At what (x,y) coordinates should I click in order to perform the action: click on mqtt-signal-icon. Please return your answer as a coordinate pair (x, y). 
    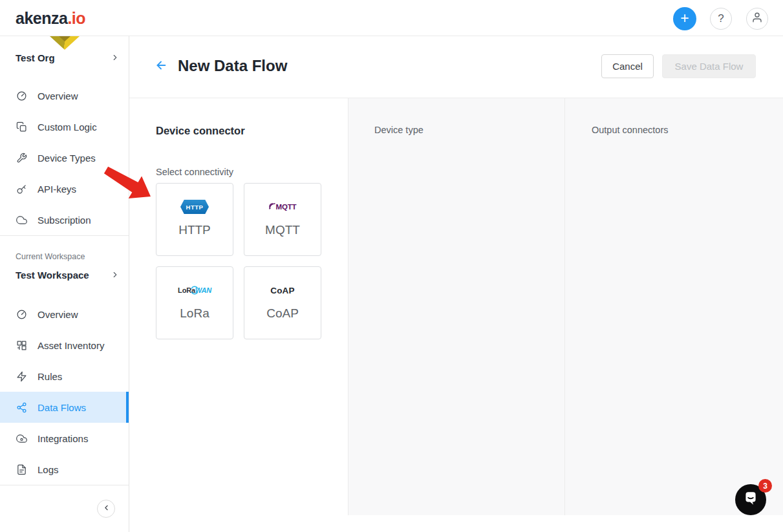
    Looking at the image, I should click on (272, 207).